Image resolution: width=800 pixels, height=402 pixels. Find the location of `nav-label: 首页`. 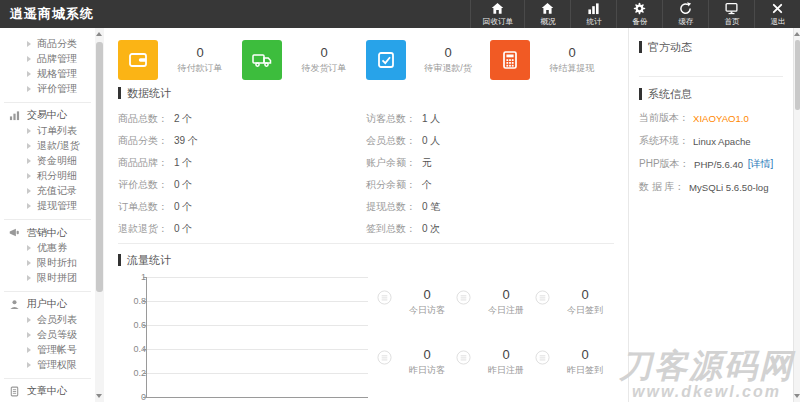

nav-label: 首页 is located at coordinates (732, 21).